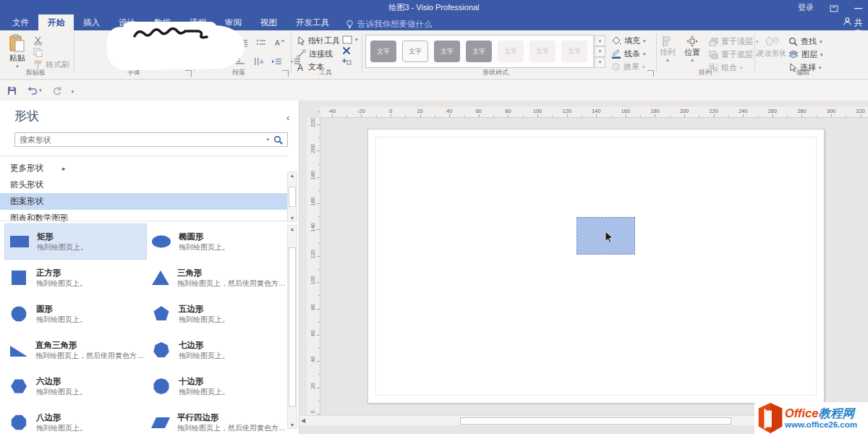  Describe the element at coordinates (600, 52) in the screenshot. I see `gallery-down-icon: ▼` at that location.